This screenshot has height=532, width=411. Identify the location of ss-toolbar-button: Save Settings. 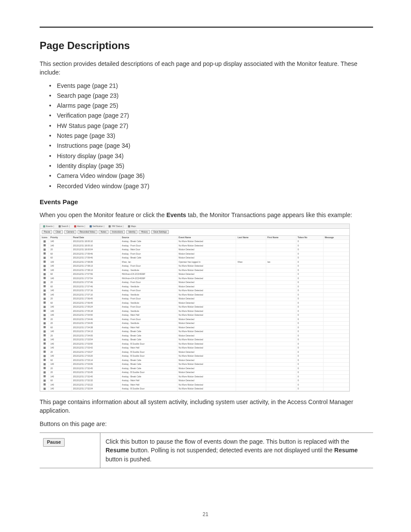
(160, 232).